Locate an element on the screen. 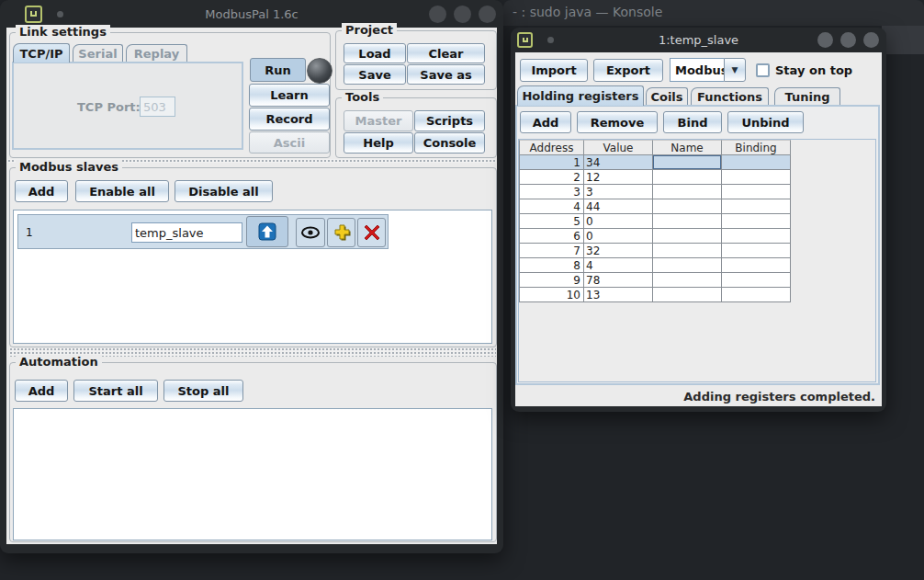  chevron-down-icon: ▼ is located at coordinates (735, 70).